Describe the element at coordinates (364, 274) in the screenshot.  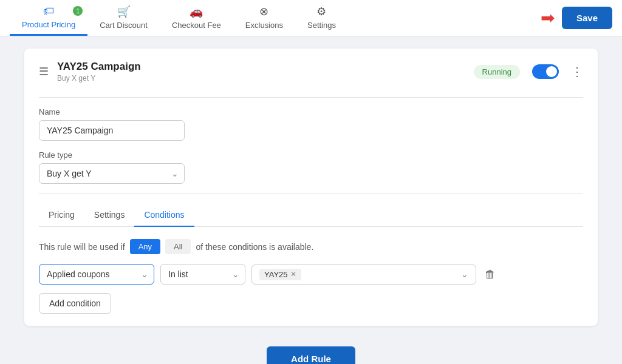
I see `tag-input: YAY25 ✕ ⌄` at that location.